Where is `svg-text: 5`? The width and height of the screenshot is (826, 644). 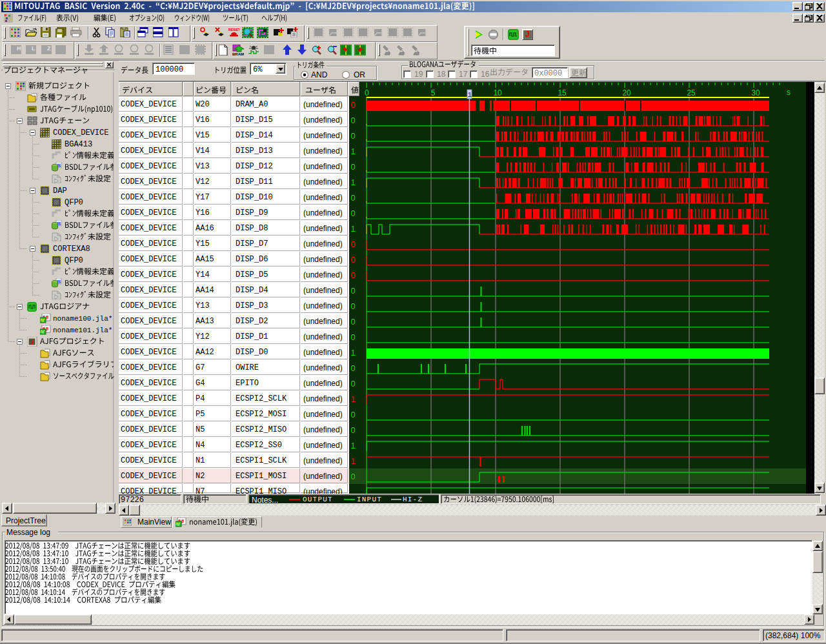
svg-text: 5 is located at coordinates (434, 93).